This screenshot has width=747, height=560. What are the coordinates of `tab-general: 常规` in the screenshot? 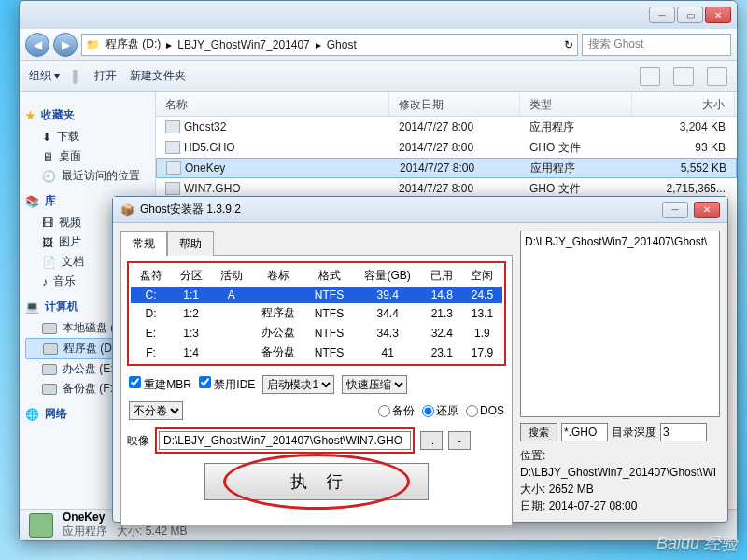 It's located at (144, 244).